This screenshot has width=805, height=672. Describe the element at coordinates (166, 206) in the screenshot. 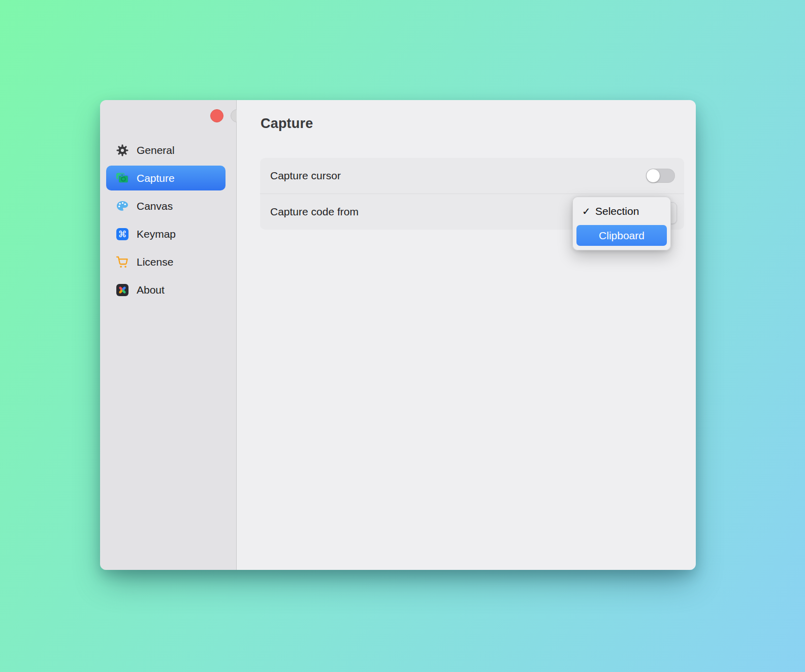

I see `sidebar-item-canvas: Canvas` at that location.